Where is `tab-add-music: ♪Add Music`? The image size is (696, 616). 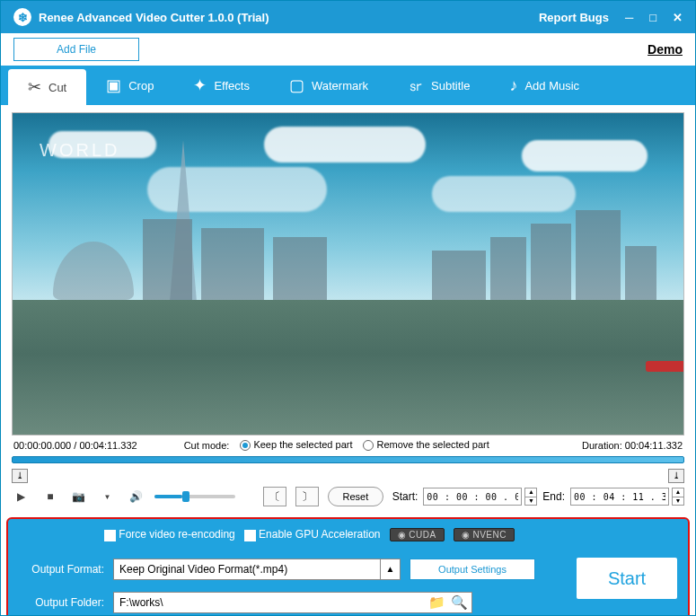 tab-add-music: ♪Add Music is located at coordinates (544, 85).